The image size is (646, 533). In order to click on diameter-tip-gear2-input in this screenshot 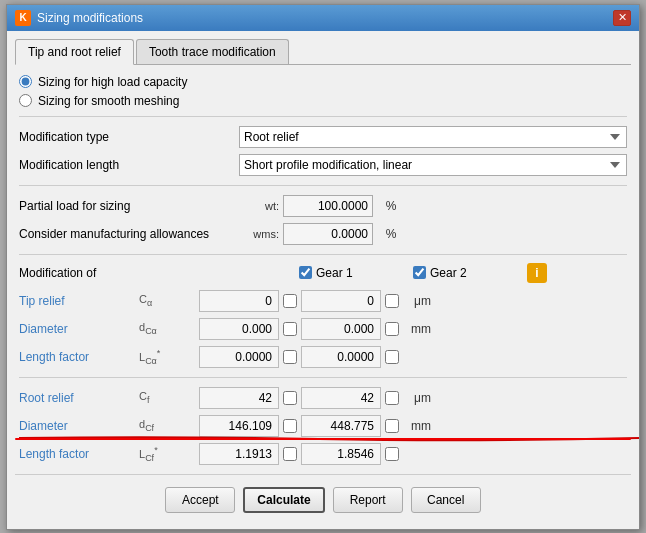, I will do `click(341, 329)`.